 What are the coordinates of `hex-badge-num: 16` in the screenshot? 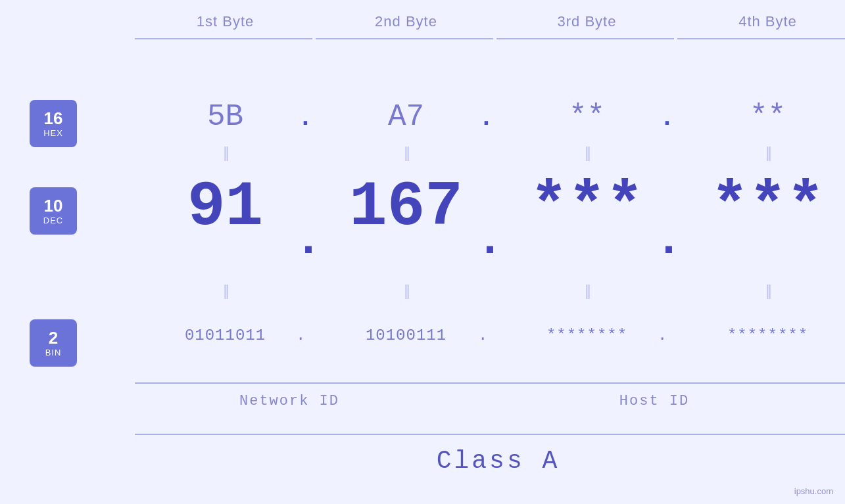 It's located at (54, 118).